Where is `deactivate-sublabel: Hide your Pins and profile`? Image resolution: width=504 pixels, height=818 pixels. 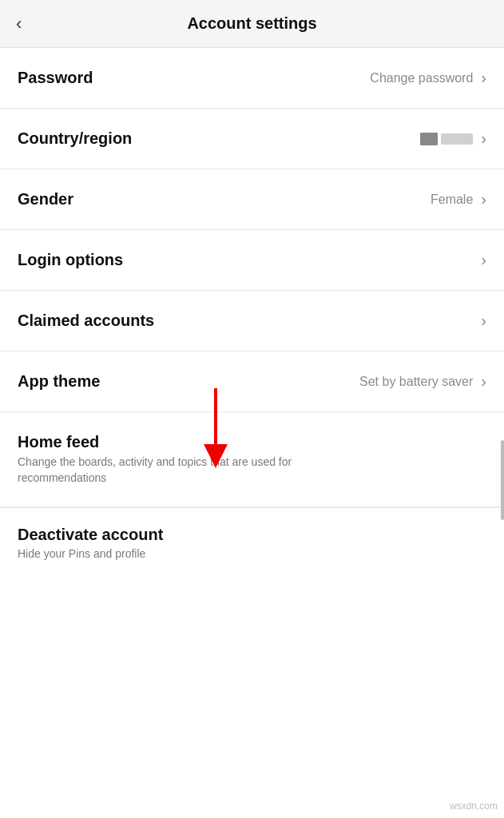
deactivate-sublabel: Hide your Pins and profile is located at coordinates (252, 554).